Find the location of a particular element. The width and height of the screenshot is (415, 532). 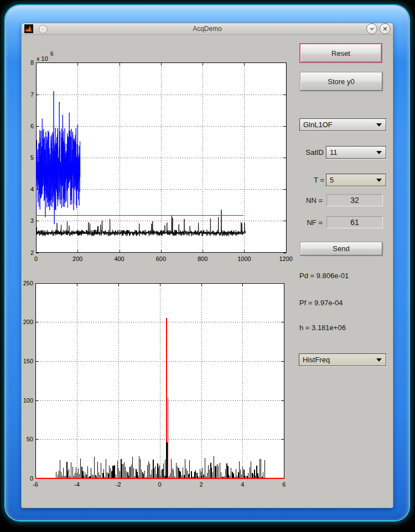

titlebar: AcqDemo is located at coordinates (207, 29).